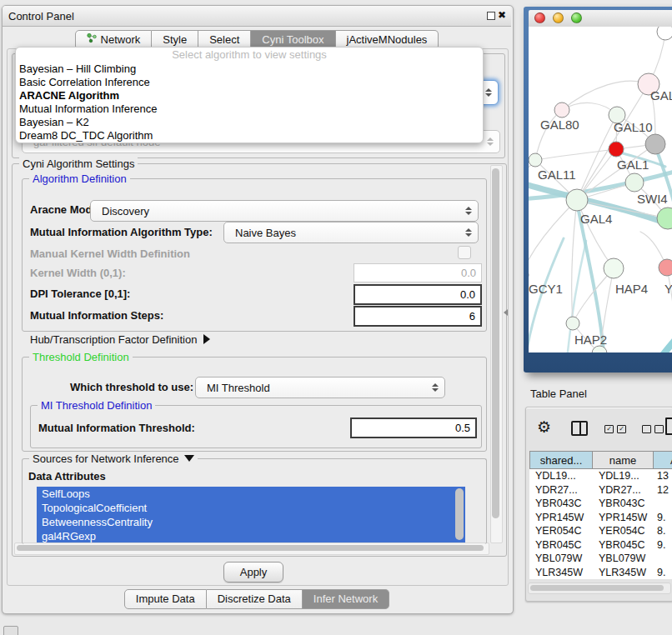 The height and width of the screenshot is (635, 672). What do you see at coordinates (634, 182) in the screenshot?
I see `network-node-gal1` at bounding box center [634, 182].